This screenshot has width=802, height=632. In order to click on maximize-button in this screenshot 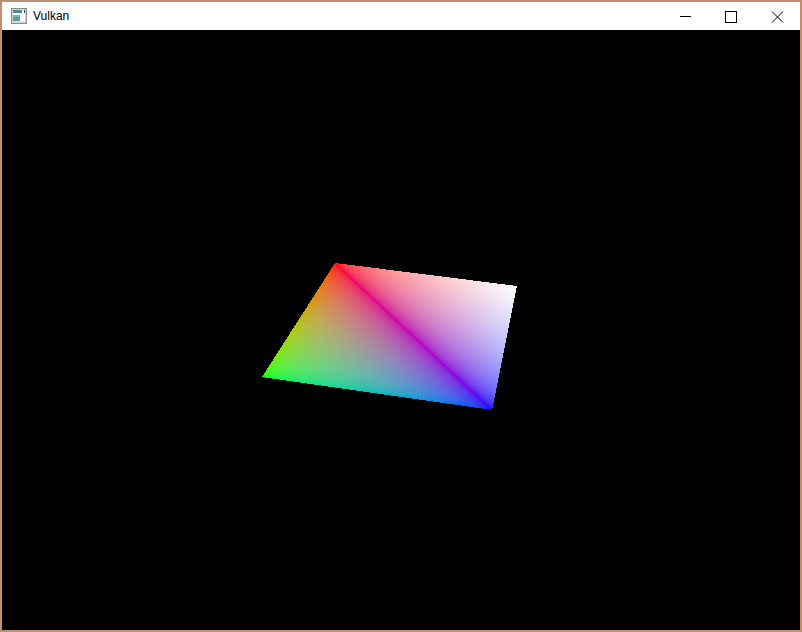, I will do `click(731, 16)`.